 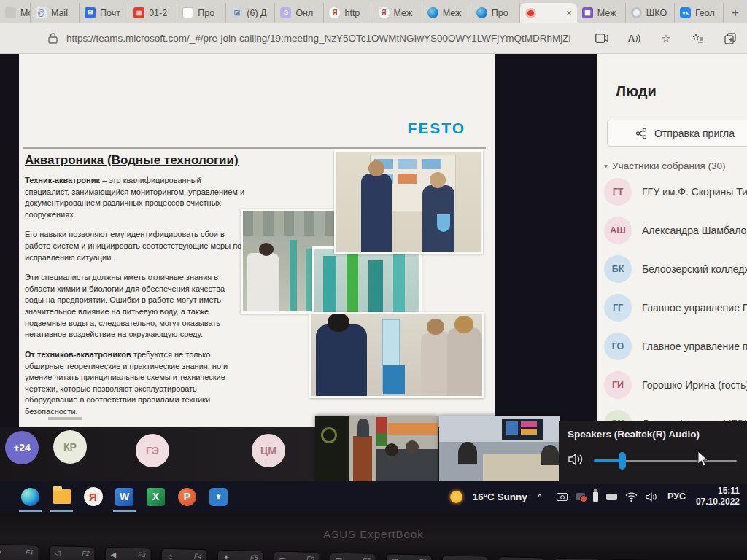 I want to click on word-icon: W, so click(x=124, y=497).